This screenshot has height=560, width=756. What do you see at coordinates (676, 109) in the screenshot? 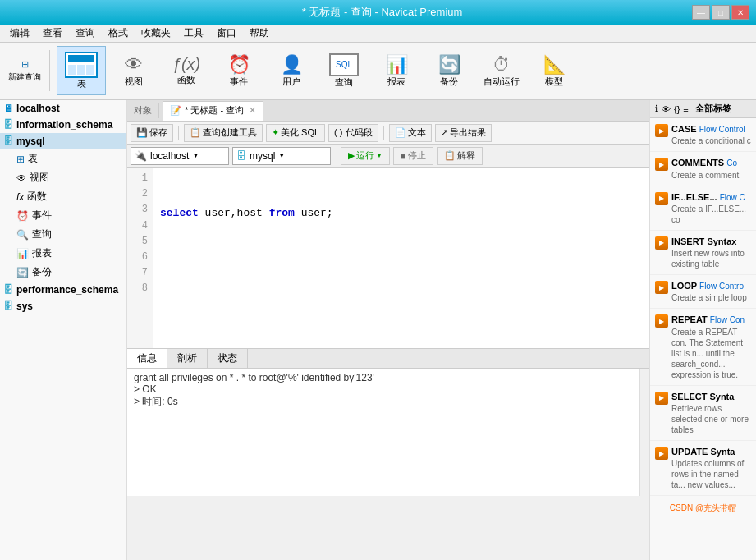
I see `braces-icon: {}` at bounding box center [676, 109].